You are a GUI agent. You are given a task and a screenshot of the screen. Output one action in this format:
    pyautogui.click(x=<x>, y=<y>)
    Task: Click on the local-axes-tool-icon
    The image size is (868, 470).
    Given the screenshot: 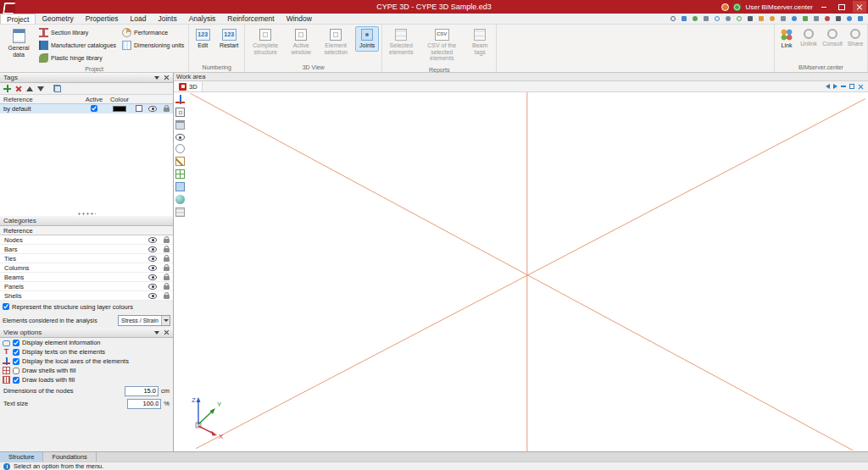 What is the action you would take?
    pyautogui.click(x=180, y=100)
    